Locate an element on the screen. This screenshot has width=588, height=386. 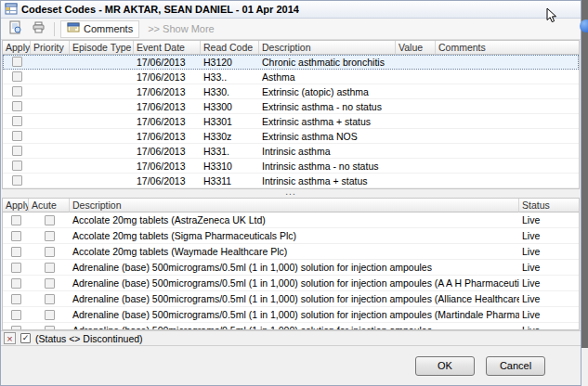
codes-column-header-description: Description is located at coordinates (327, 48).